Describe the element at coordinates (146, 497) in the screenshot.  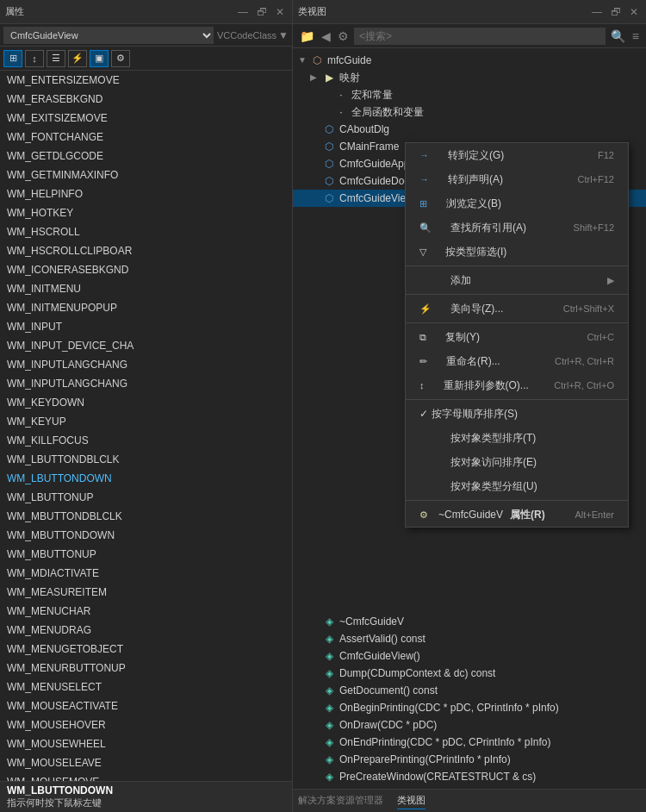
I see `list-item: WM_LBUTTONUP` at that location.